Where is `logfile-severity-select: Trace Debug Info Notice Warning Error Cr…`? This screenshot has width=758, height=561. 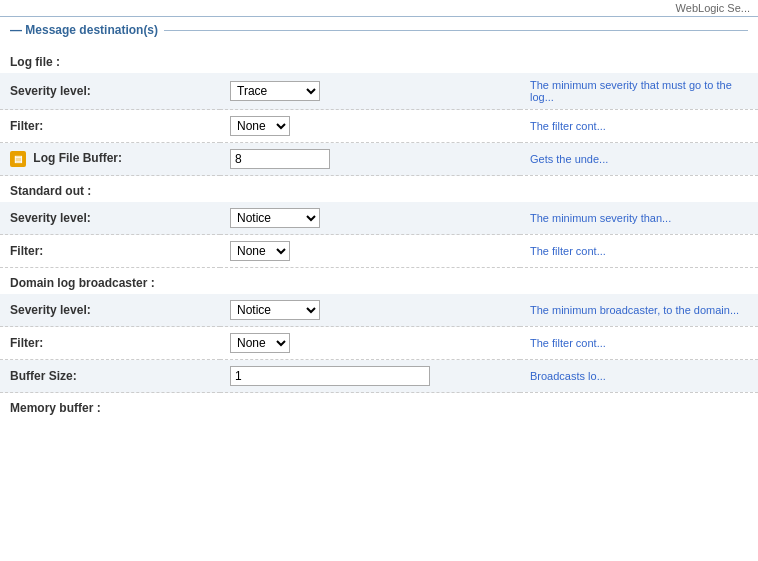
logfile-severity-select: Trace Debug Info Notice Warning Error Cr… is located at coordinates (275, 91).